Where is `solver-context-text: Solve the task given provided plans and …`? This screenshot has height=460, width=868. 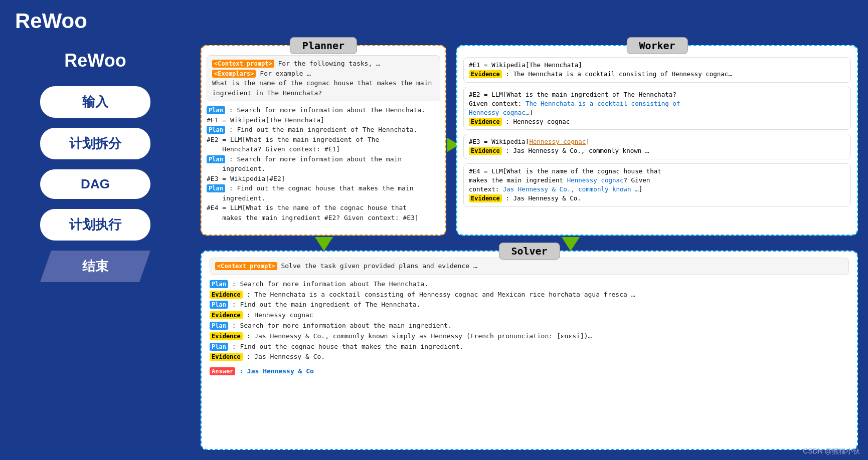
solver-context-text: Solve the task given provided plans and … is located at coordinates (379, 266).